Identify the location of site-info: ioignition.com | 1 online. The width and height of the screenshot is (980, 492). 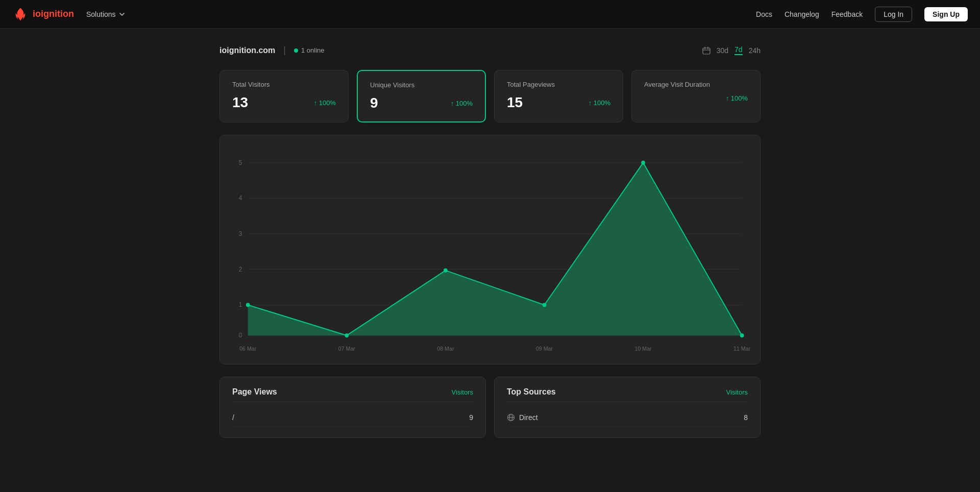
(272, 50).